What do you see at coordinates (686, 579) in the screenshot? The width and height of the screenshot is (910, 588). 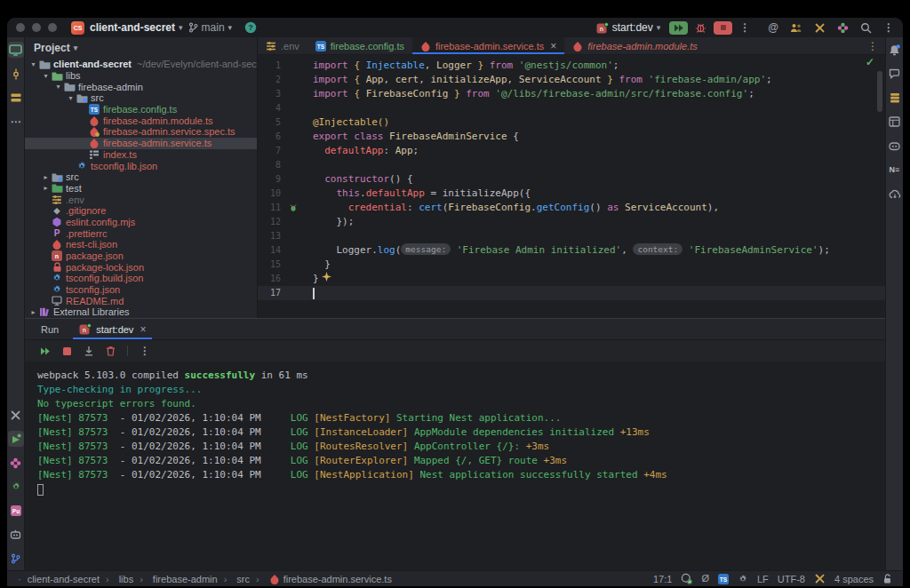 I see `copilot-status-icon` at bounding box center [686, 579].